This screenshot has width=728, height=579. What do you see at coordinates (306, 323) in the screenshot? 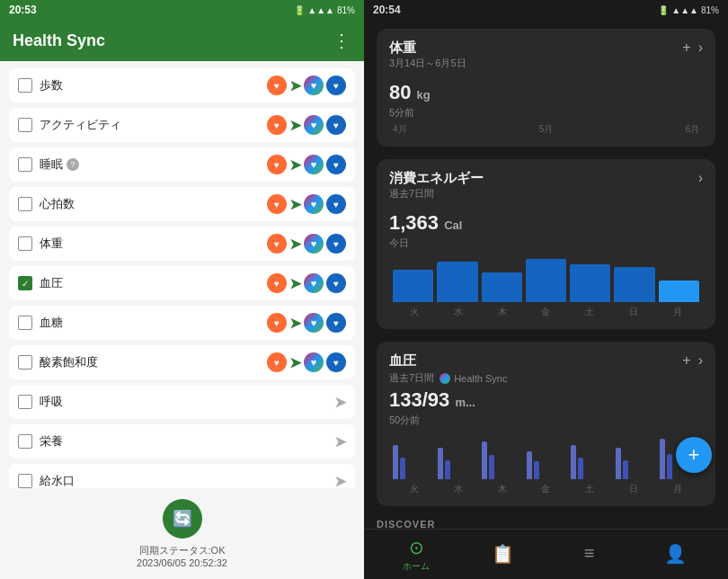
I see `sync-icons-bloodsugar: ♥ ➤ ♥ ♥` at bounding box center [306, 323].